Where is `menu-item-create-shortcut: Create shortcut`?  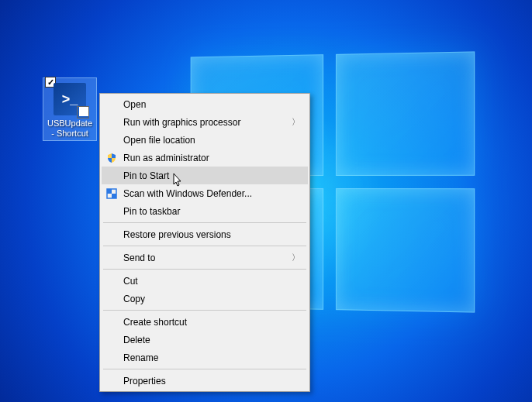
menu-item-create-shortcut: Create shortcut is located at coordinates (205, 322).